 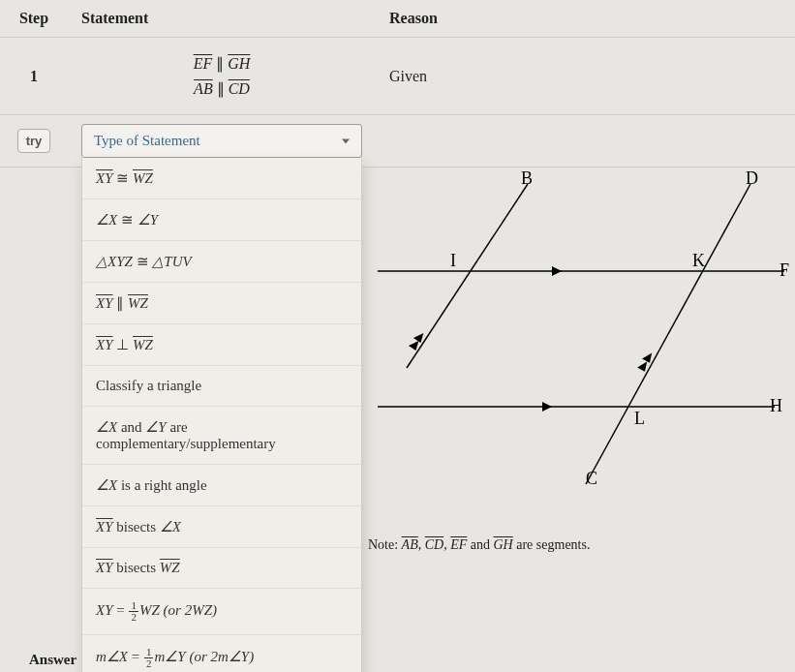 I want to click on dropdown-label: Type of Statement, so click(x=147, y=140).